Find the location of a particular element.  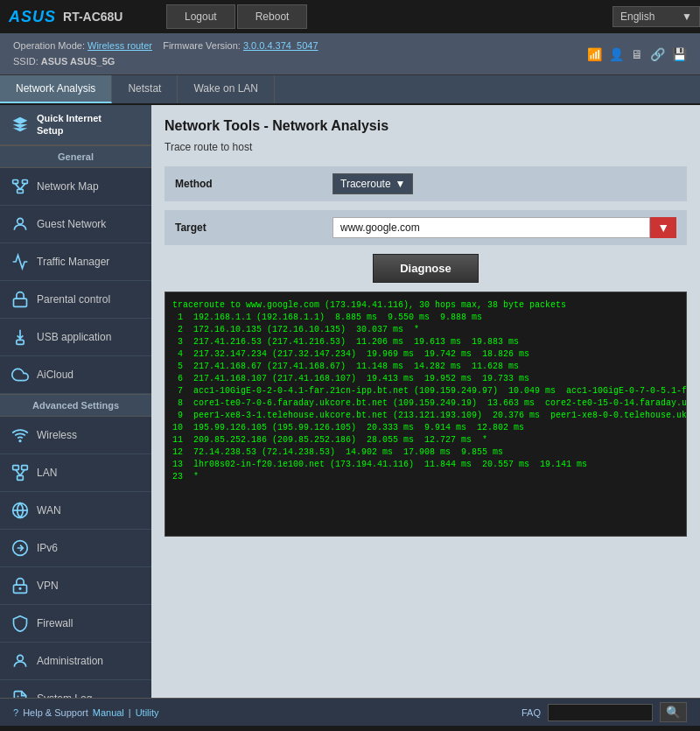

sidebar-item-label: AiCloud is located at coordinates (55, 375).